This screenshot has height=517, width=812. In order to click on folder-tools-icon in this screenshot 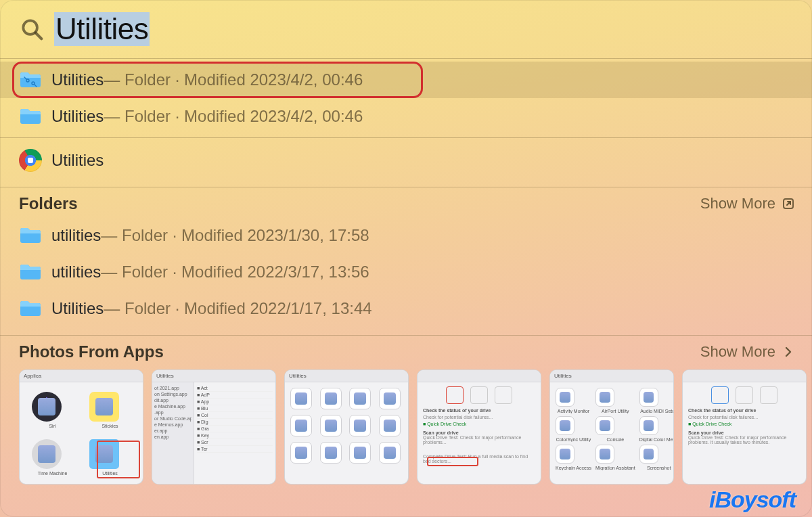, I will do `click(30, 80)`.